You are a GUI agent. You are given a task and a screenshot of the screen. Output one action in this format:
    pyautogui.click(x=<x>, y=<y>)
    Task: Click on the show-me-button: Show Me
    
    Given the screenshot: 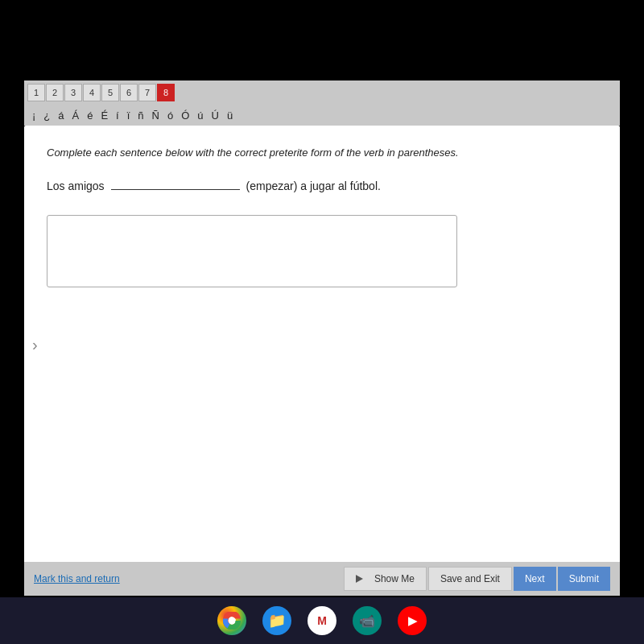 What is the action you would take?
    pyautogui.click(x=385, y=579)
    